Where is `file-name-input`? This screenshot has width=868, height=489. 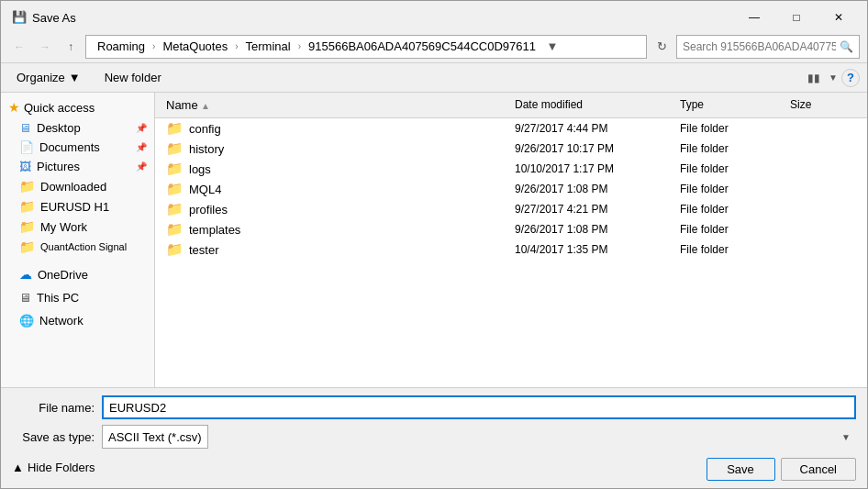
file-name-input is located at coordinates (479, 407).